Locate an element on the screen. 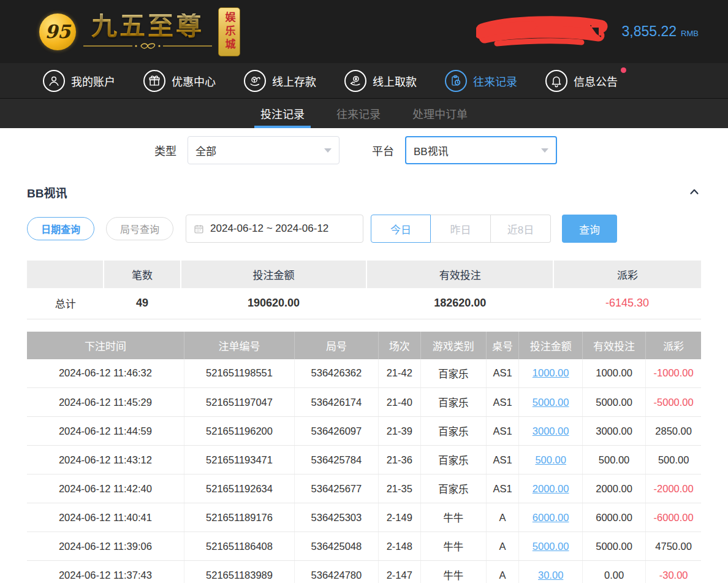  table-no: A is located at coordinates (502, 517).